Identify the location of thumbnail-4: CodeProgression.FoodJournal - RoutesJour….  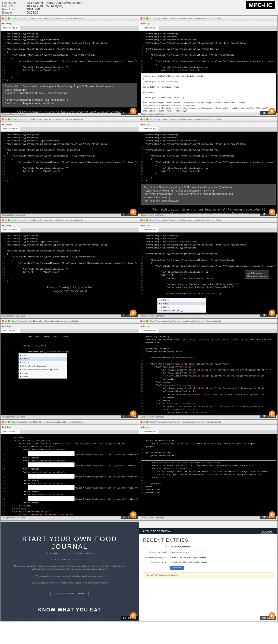
(70, 268).